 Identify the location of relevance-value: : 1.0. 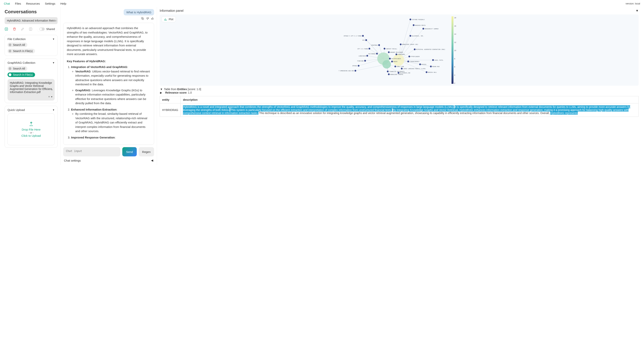
(189, 92).